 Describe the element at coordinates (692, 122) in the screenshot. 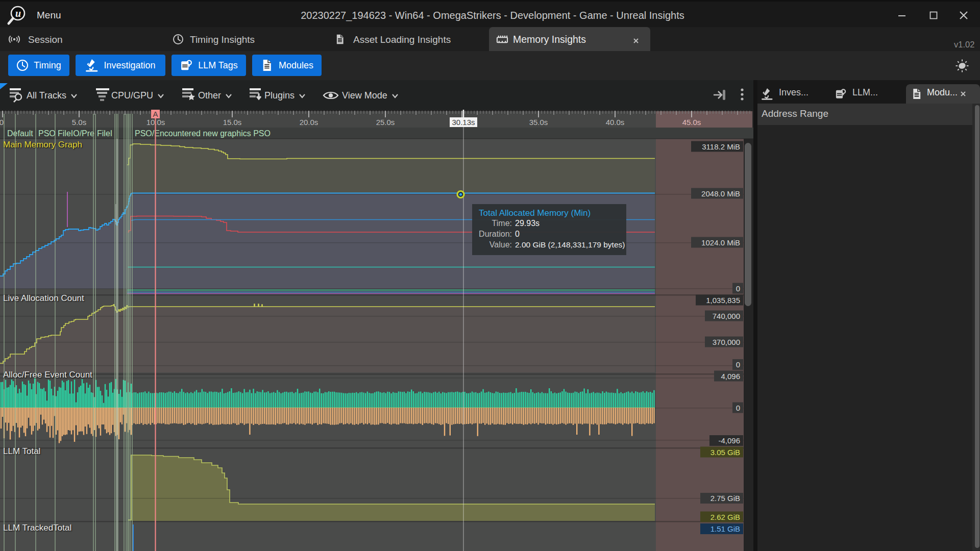

I see `svg-text: 45.0s` at that location.